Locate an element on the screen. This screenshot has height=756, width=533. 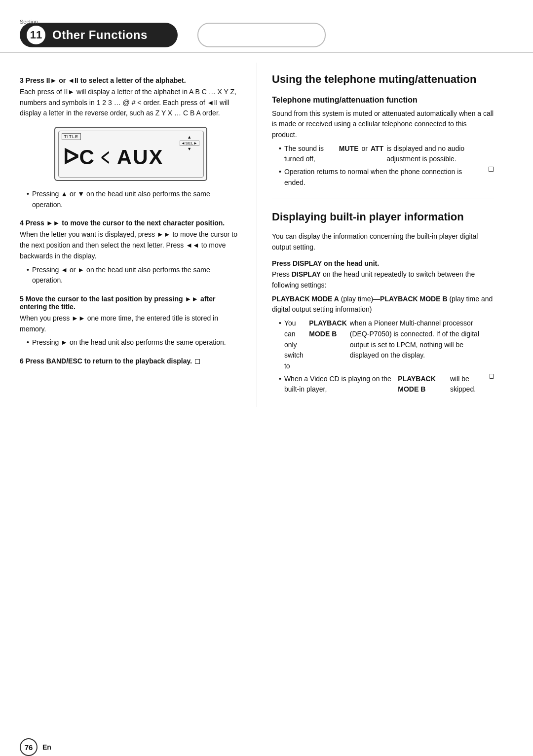
display-inner: TITLE ▲ ◄SEL► ▼ ᐅC﹤AUX is located at coordinates (131, 154).